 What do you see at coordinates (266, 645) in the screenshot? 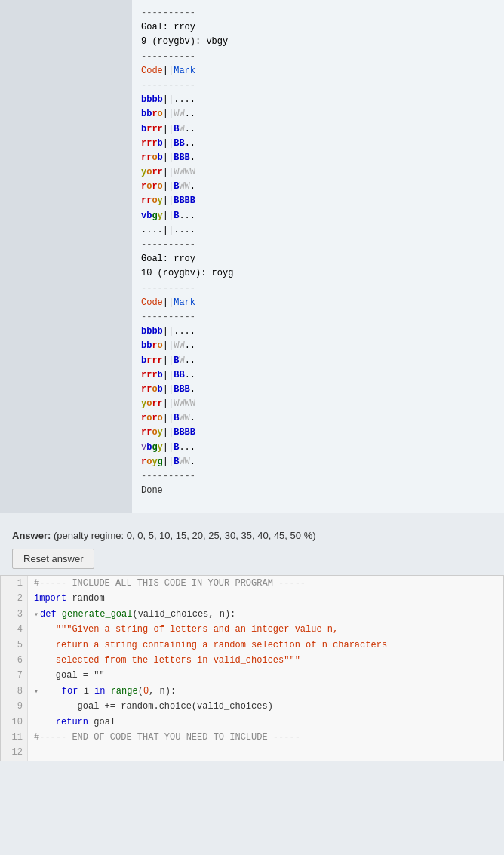
I see `code-line-5: return a string containing a random sele…` at bounding box center [266, 645].